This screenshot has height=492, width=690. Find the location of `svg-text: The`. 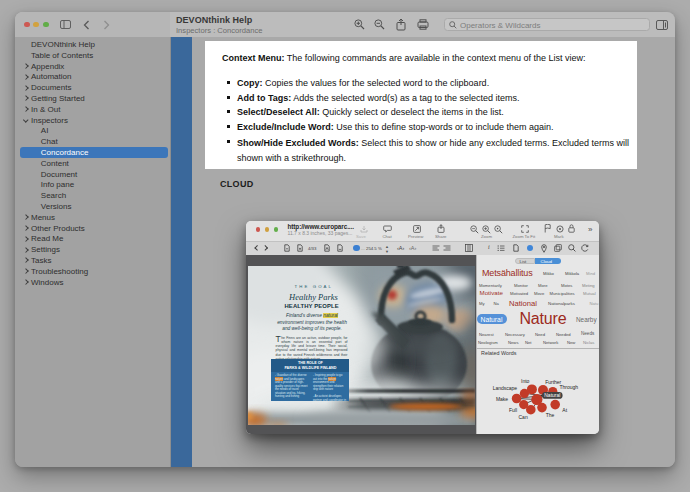

svg-text: The is located at coordinates (550, 415).